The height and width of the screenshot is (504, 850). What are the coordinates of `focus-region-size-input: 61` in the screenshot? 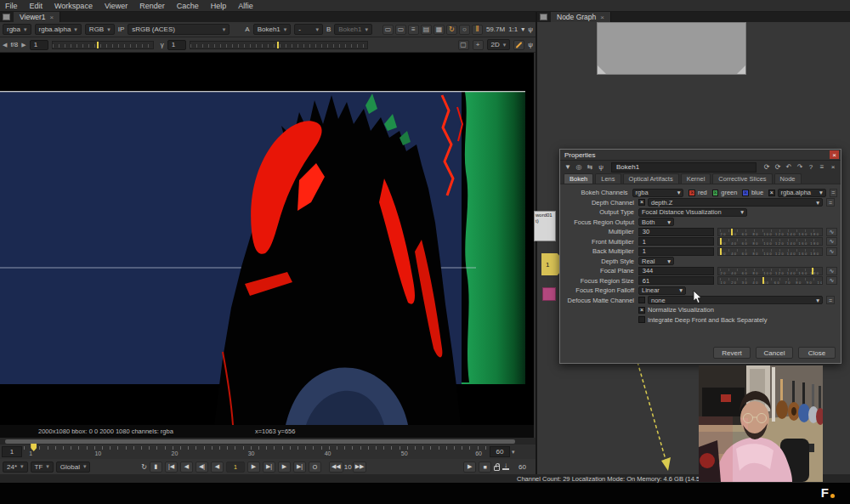 It's located at (677, 280).